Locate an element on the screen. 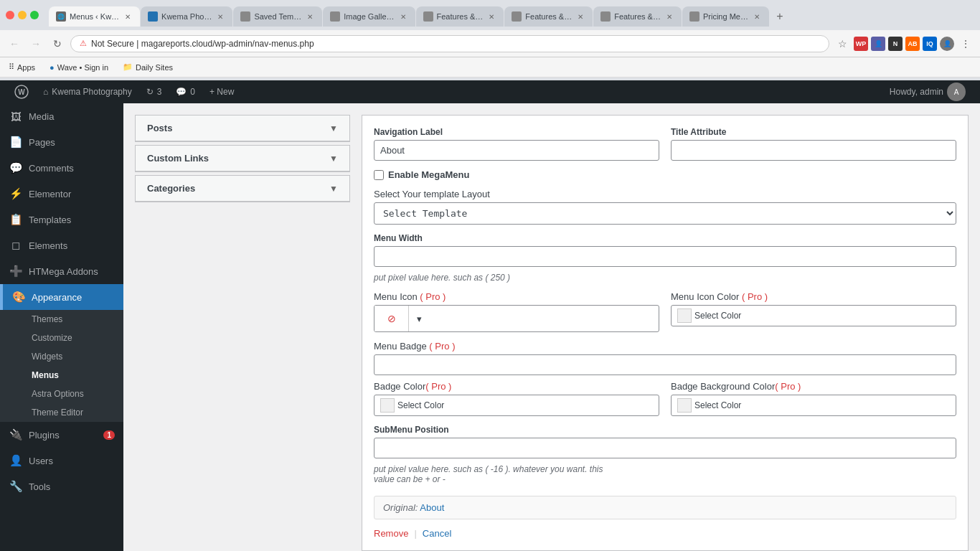 The image size is (980, 551). sidebar-item-tools: 🔧 Tools is located at coordinates (62, 486).